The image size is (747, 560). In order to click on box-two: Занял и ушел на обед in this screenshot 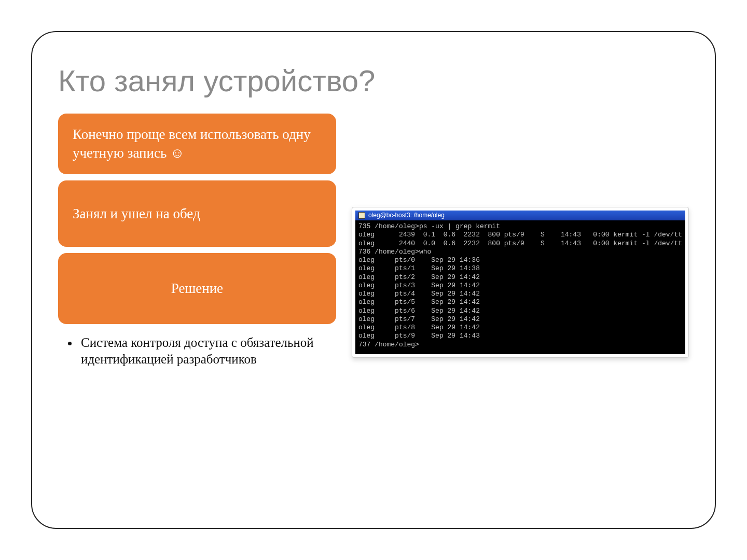, I will do `click(197, 214)`.